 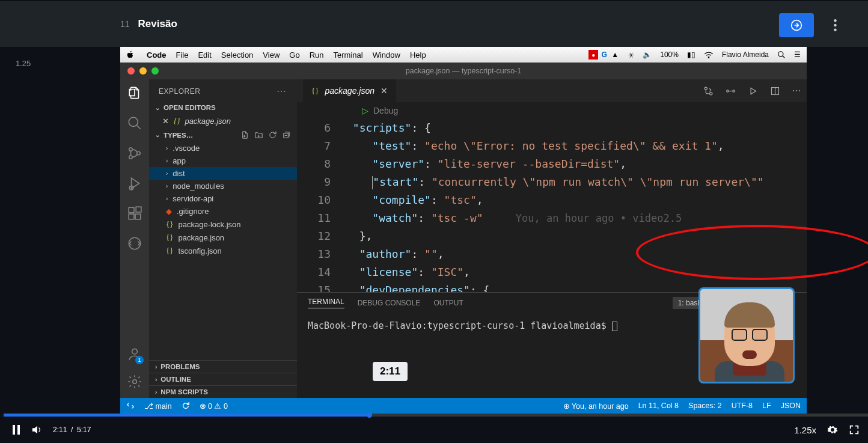 What do you see at coordinates (387, 55) in the screenshot?
I see `menu-window: Window` at bounding box center [387, 55].